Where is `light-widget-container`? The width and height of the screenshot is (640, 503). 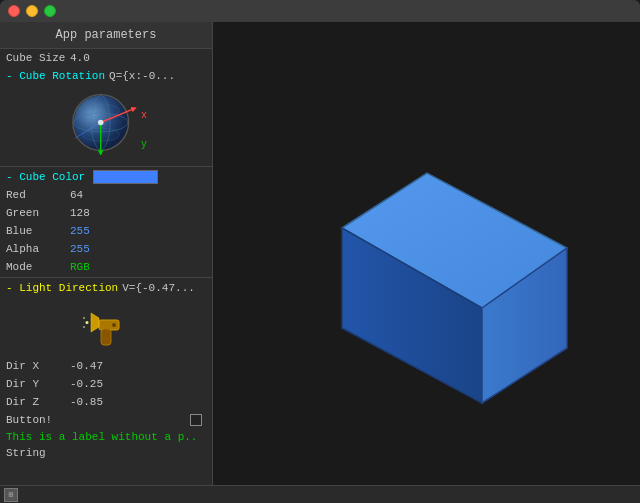
light-widget-container is located at coordinates (106, 327).